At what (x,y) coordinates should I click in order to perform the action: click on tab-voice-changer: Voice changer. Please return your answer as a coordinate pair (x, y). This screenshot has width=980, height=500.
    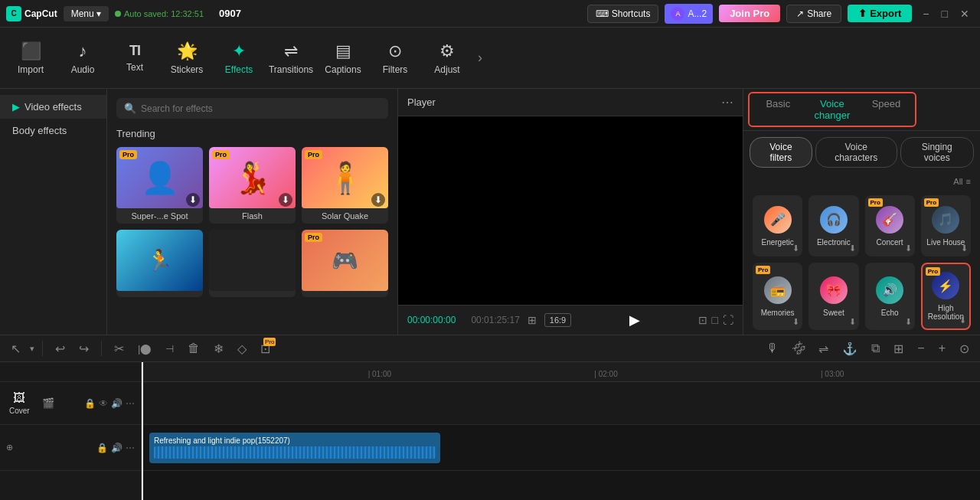
    Looking at the image, I should click on (833, 109).